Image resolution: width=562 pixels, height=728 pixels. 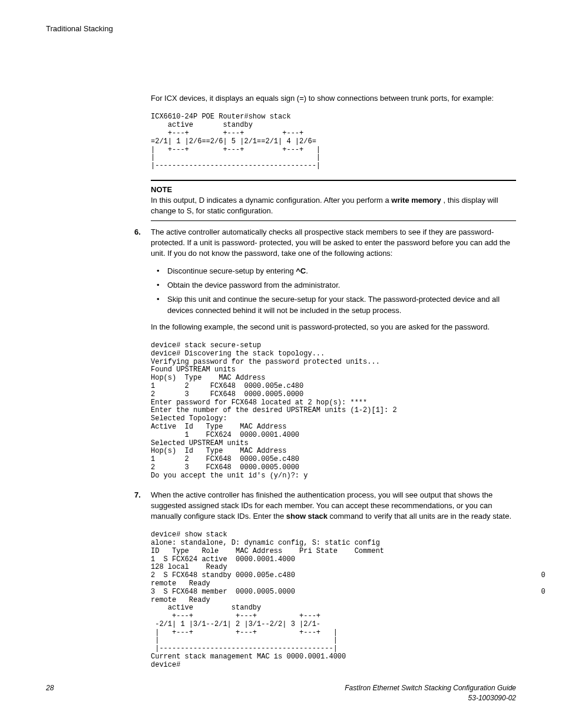 I want to click on step-6-bullets: Discontinue secure-setup by entering ^C.…, so click(x=333, y=291).